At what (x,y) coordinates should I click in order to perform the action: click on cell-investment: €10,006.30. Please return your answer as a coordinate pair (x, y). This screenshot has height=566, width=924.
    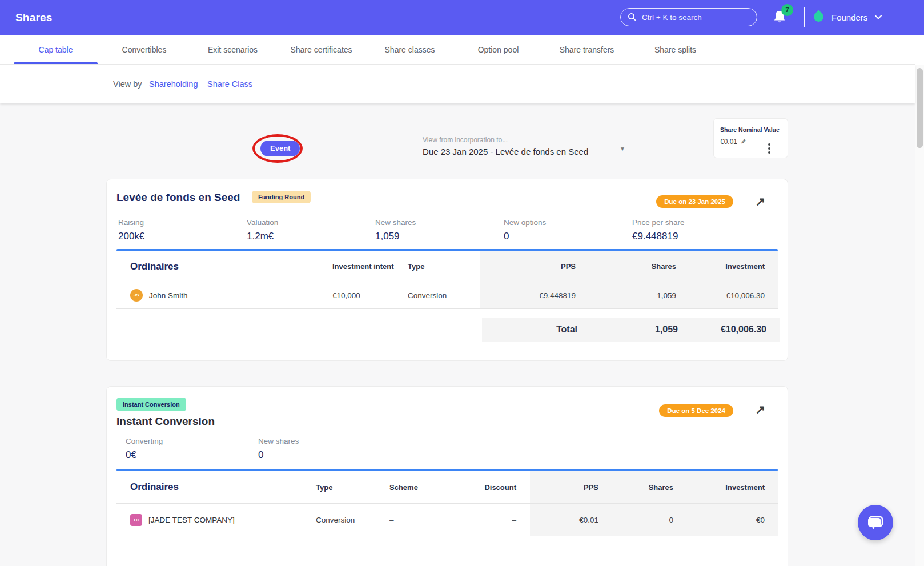
    Looking at the image, I should click on (721, 296).